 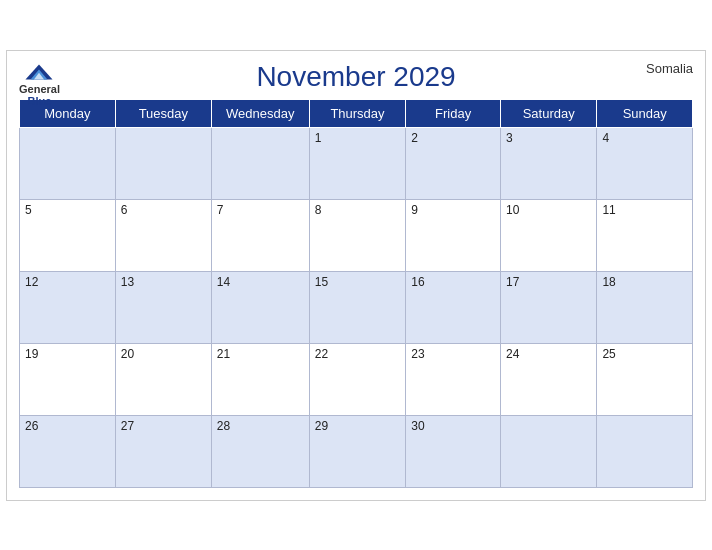 I want to click on day-number: 23, so click(x=418, y=354).